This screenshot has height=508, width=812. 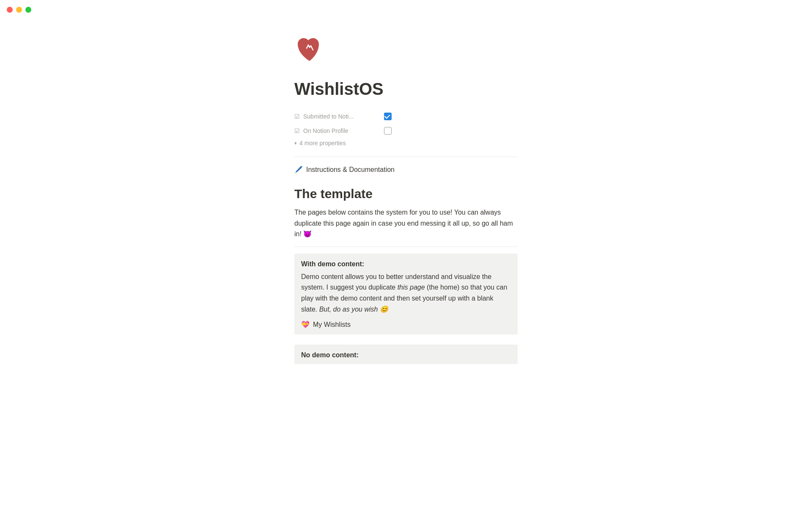 What do you see at coordinates (406, 89) in the screenshot?
I see `page-title: WishlistOS` at bounding box center [406, 89].